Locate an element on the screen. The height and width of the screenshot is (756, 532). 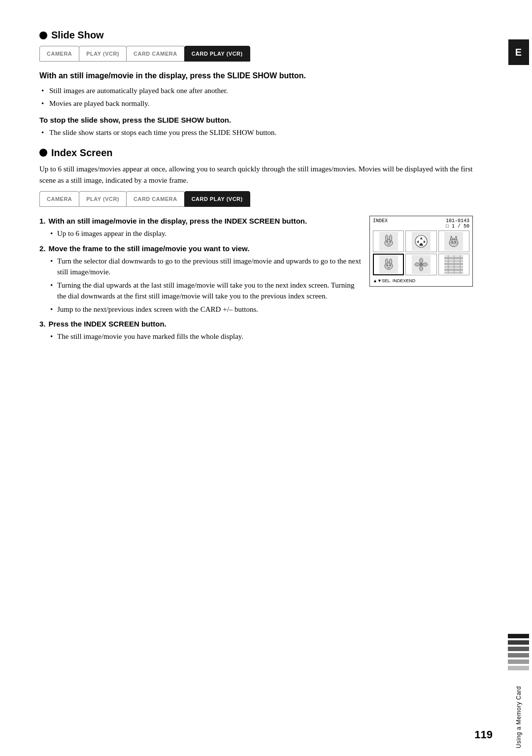
index-screen-steps: 1. With an still image/movie in the disp… is located at coordinates (200, 281).